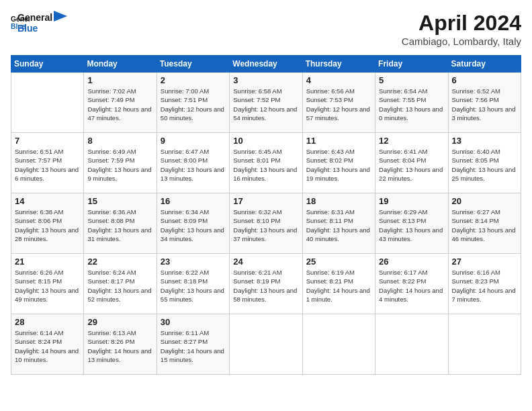 The width and height of the screenshot is (532, 411). What do you see at coordinates (412, 103) in the screenshot?
I see `calendar-cell: 5Sunrise: 6:54 AM Sunset: 7:55 PM Daylig…` at bounding box center [412, 103].